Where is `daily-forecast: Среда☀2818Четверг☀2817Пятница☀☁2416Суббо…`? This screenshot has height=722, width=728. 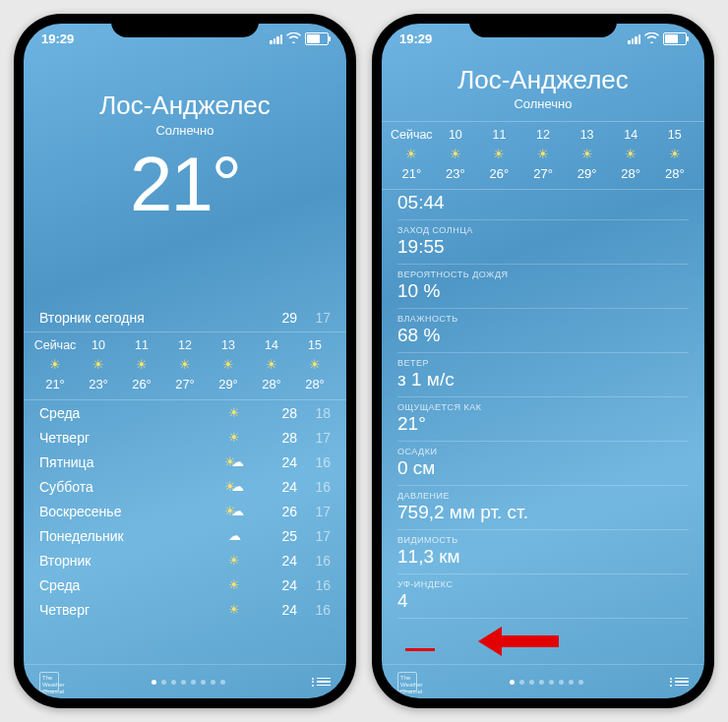
daily-forecast: Среда☀2818Четверг☀2817Пятница☀☁2416Суббо… is located at coordinates (185, 511).